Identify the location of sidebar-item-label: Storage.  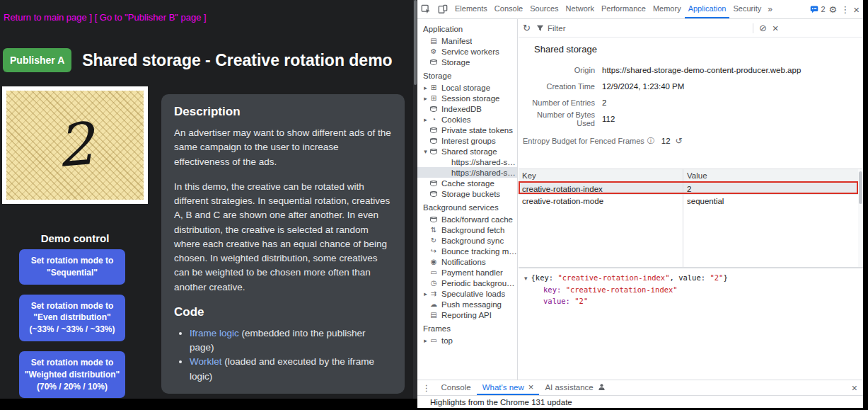
(456, 62).